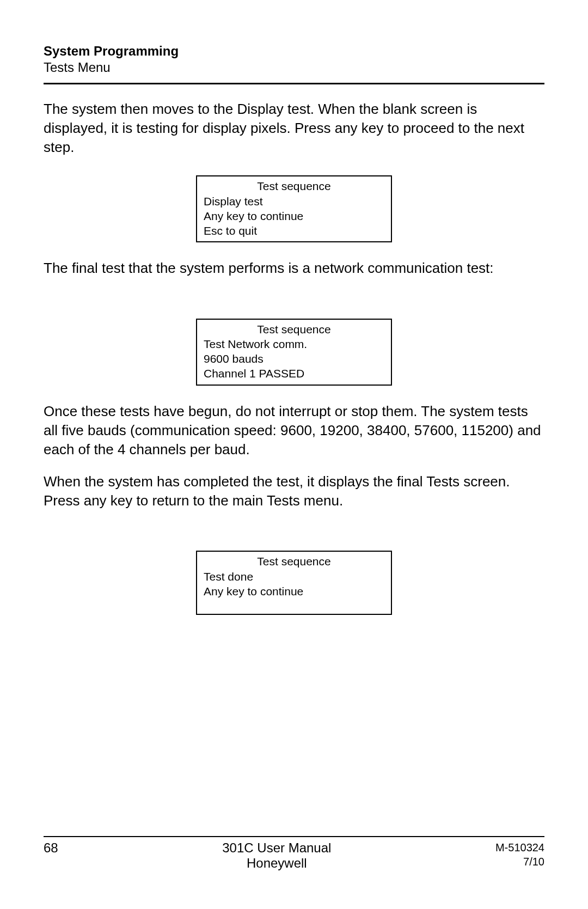 This screenshot has width=588, height=909. What do you see at coordinates (277, 848) in the screenshot?
I see `footer-manual-title: 301C User Manual` at bounding box center [277, 848].